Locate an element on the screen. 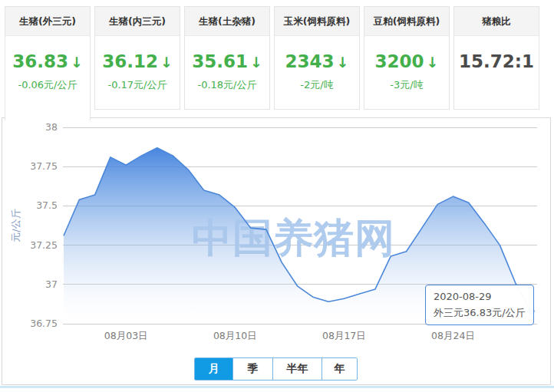 This screenshot has width=554, height=392. card-price: 36.83↓ is located at coordinates (48, 61).